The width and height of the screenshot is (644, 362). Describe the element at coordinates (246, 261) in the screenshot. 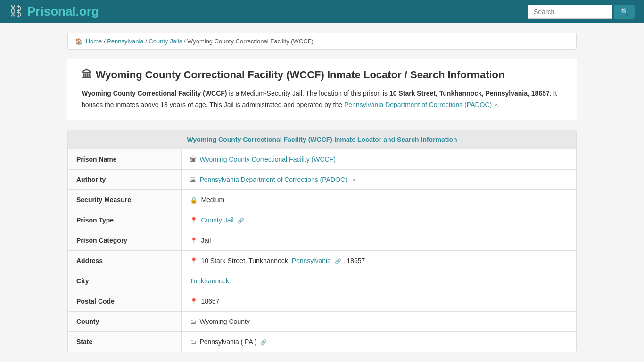

I see `address-text: 10 Stark Street, Tunkhannock,` at that location.